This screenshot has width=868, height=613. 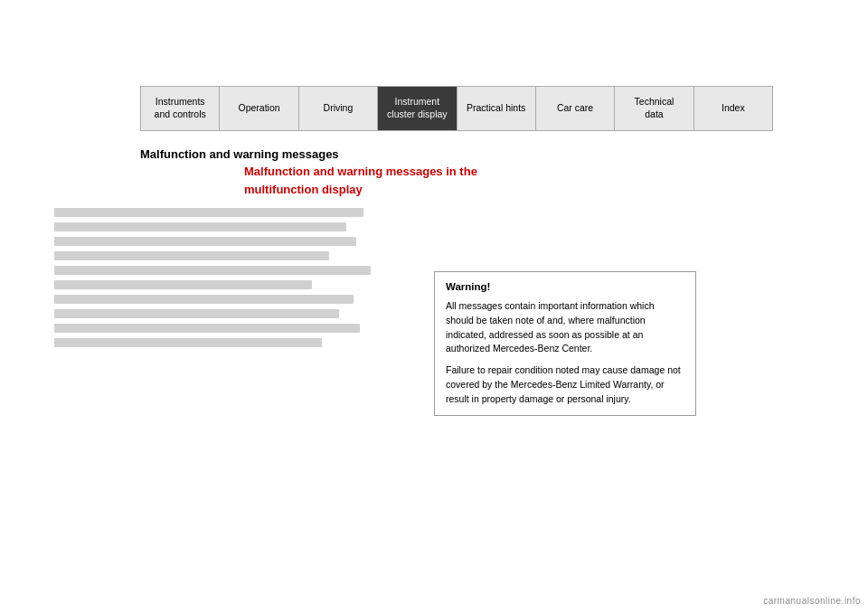 I want to click on nav-item-instruments: Instruments and controls, so click(x=181, y=108).